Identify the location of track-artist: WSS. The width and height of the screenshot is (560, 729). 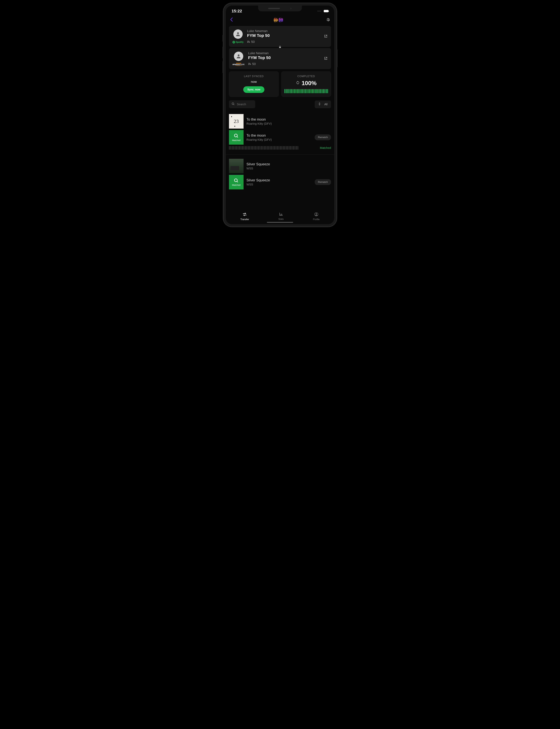
(289, 169).